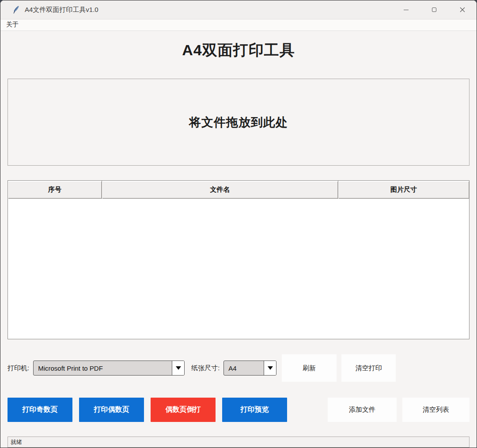 This screenshot has height=448, width=477. What do you see at coordinates (244, 368) in the screenshot?
I see `paper-size-select-value: A4` at bounding box center [244, 368].